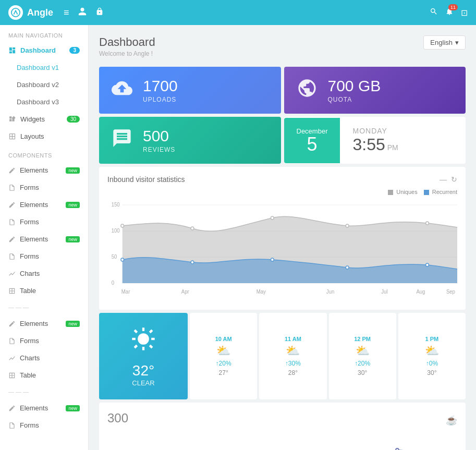  What do you see at coordinates (159, 140) in the screenshot?
I see `stat-card-reviews-info: 500 REVIEWS` at bounding box center [159, 140].